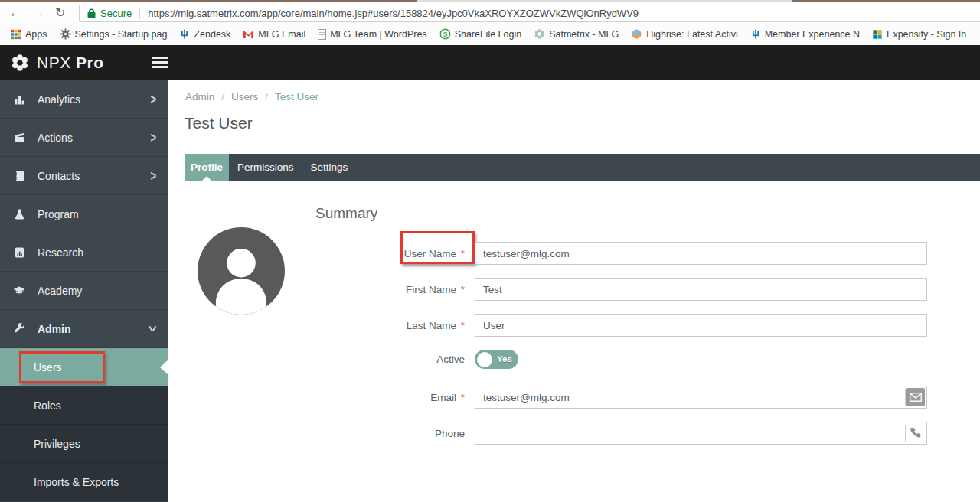 This screenshot has height=502, width=980. I want to click on url-text: https://mlg.satmetrix.com/app/core/main/…, so click(394, 14).